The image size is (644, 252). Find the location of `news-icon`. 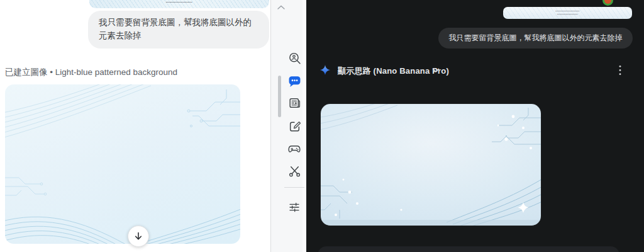

news-icon is located at coordinates (294, 103).